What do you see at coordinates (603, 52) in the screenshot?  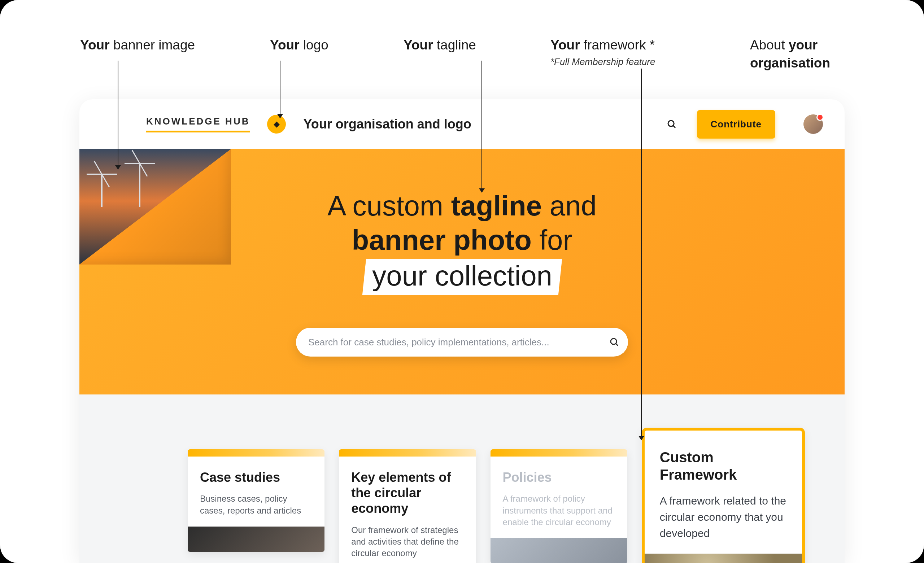 I see `anno-framework: Your framework * *Full Membership featur…` at bounding box center [603, 52].